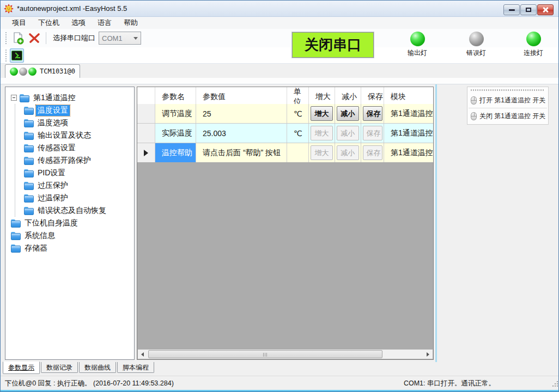  I want to click on tree-item-label: 传感器开路保护, so click(64, 161).